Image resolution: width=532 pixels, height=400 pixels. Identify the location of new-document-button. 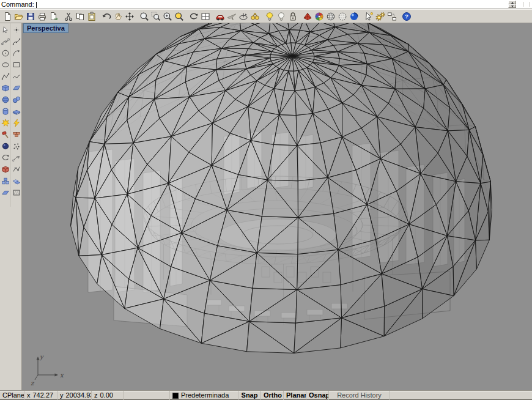
(7, 17).